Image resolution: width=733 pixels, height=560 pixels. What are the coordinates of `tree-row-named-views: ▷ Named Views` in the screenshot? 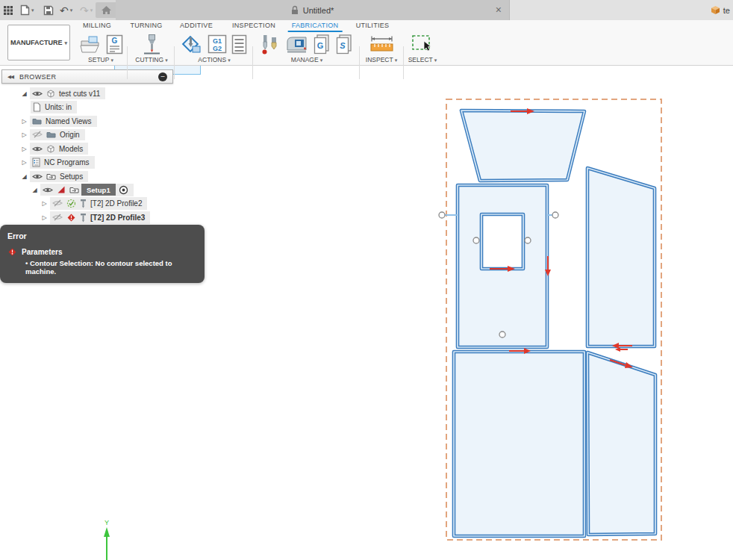 It's located at (58, 121).